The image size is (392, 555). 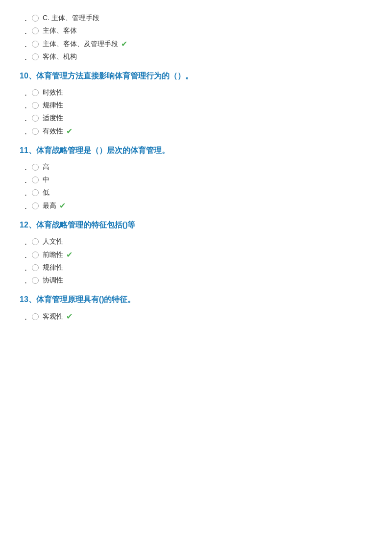 I want to click on option-text: 中, so click(x=46, y=180).